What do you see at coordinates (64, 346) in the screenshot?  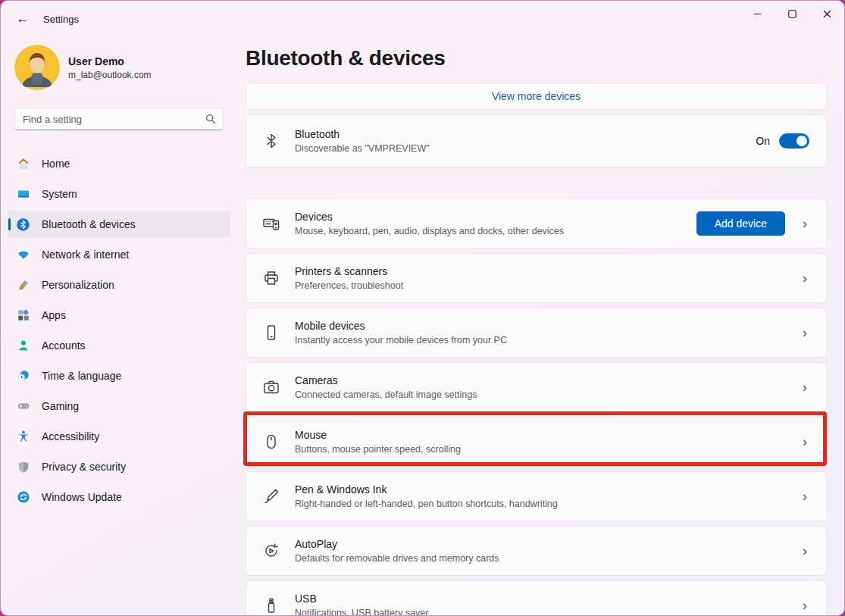 I see `sidebar-item-label: Accounts` at bounding box center [64, 346].